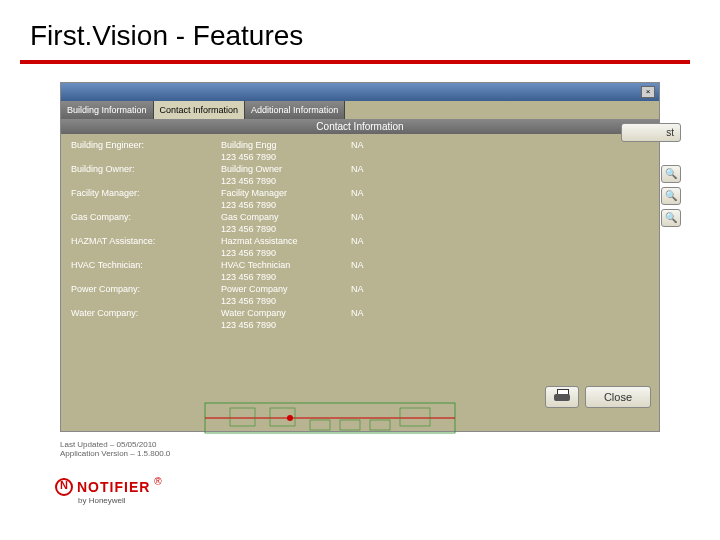  Describe the element at coordinates (146, 241) in the screenshot. I see `contact-label: HAZMAT Assistance:` at that location.